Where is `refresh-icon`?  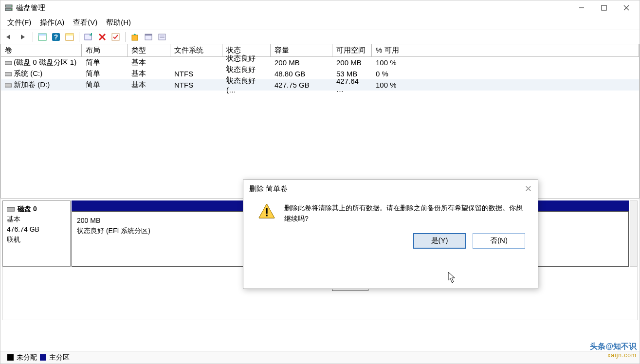 refresh-icon is located at coordinates (89, 37).